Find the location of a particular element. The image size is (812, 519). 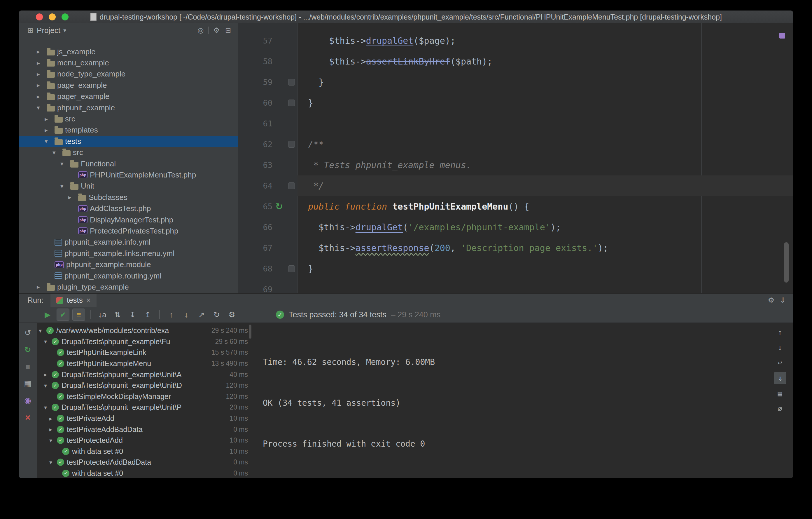

project-panel-title: Project is located at coordinates (49, 30).